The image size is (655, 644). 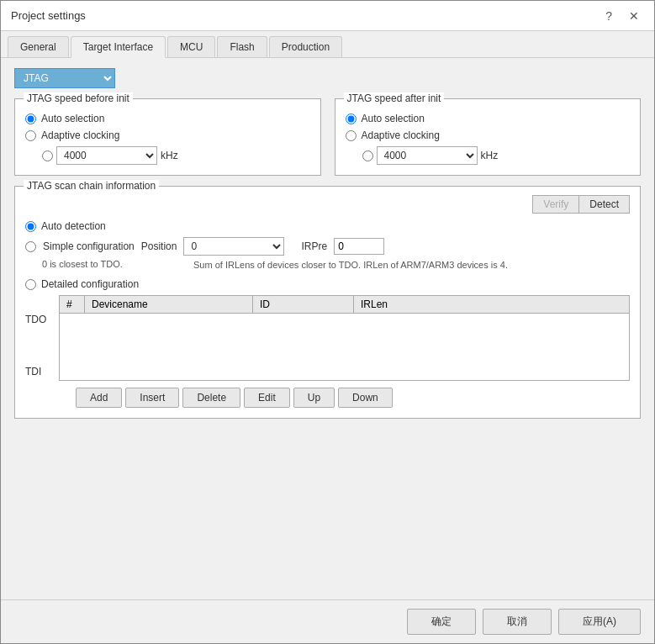 I want to click on scan-chain-header: Verify Detect, so click(x=328, y=204).